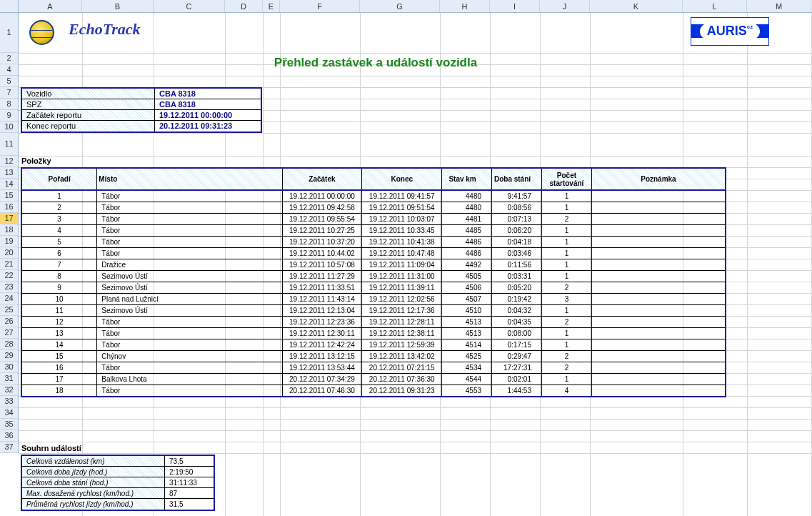 The width and height of the screenshot is (812, 516). Describe the element at coordinates (402, 368) in the screenshot. I see `cell: 20.12.2011 07:21:15` at that location.